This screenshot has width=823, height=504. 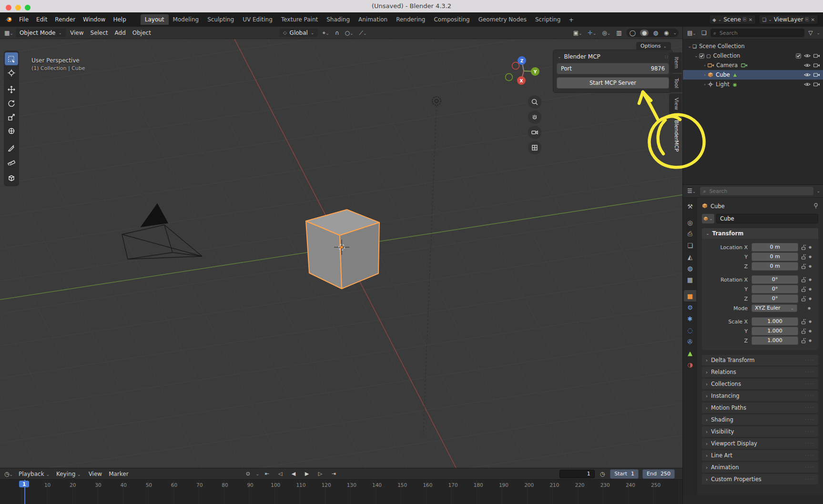 What do you see at coordinates (701, 56) in the screenshot?
I see `checkbox-icon` at bounding box center [701, 56].